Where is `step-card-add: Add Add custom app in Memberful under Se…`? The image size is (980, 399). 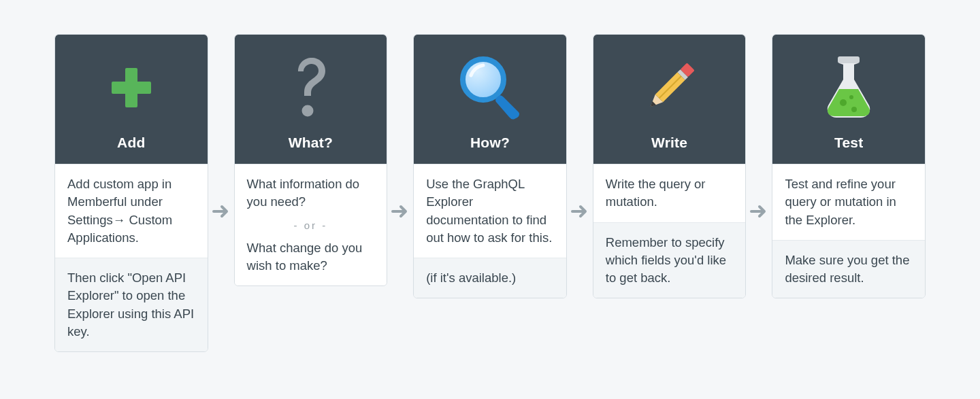 step-card-add: Add Add custom app in Memberful under Se… is located at coordinates (131, 193).